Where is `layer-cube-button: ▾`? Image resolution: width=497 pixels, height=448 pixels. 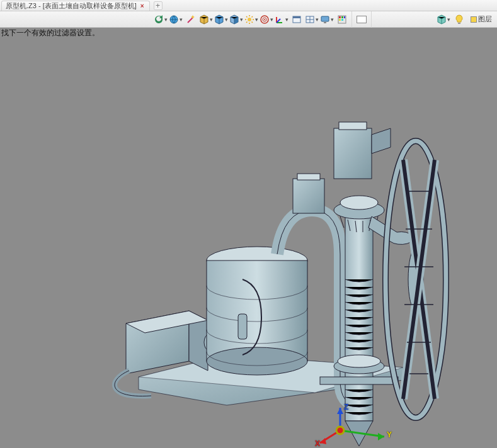 layer-cube-button: ▾ is located at coordinates (443, 20).